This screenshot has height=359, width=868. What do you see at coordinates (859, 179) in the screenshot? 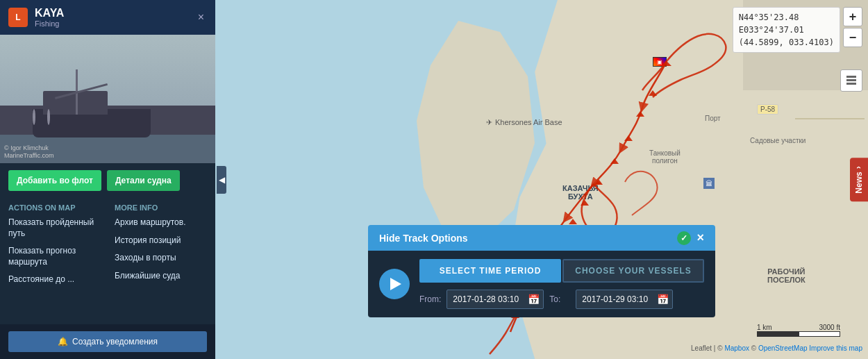
I see `news-tab: ‹ News` at bounding box center [859, 179].